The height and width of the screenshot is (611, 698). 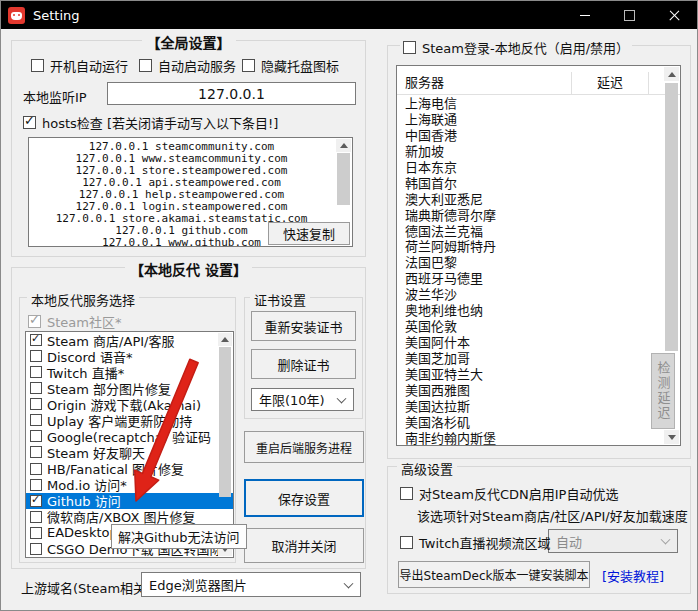 I want to click on save-settings-button: 保存设置, so click(x=304, y=498).